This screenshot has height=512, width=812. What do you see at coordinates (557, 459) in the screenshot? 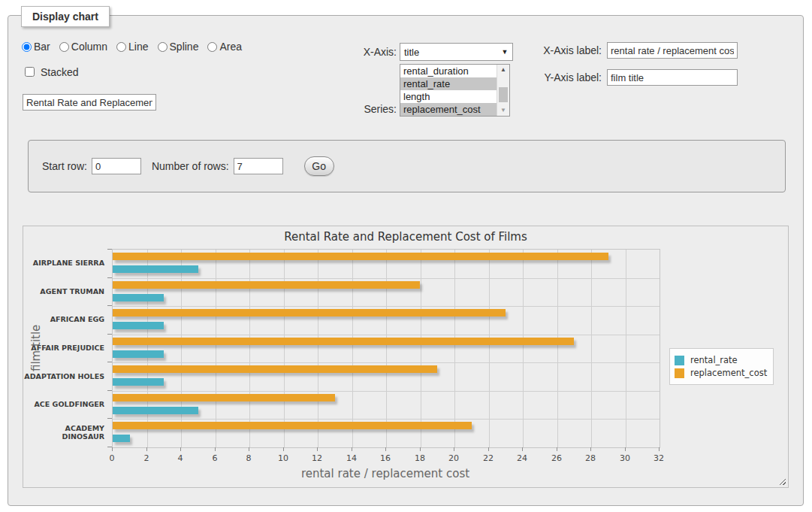
I see `tick-label: 26` at bounding box center [557, 459].